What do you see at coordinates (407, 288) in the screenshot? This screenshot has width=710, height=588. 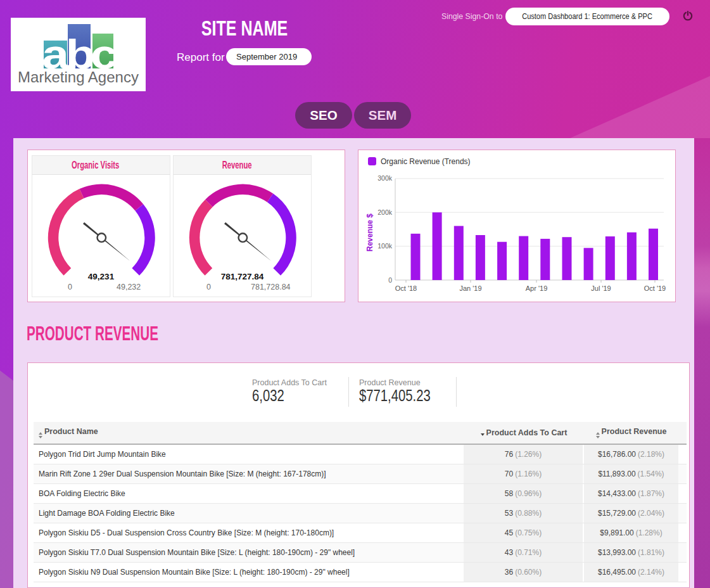 I see `svg-text: Oct '18` at bounding box center [407, 288].